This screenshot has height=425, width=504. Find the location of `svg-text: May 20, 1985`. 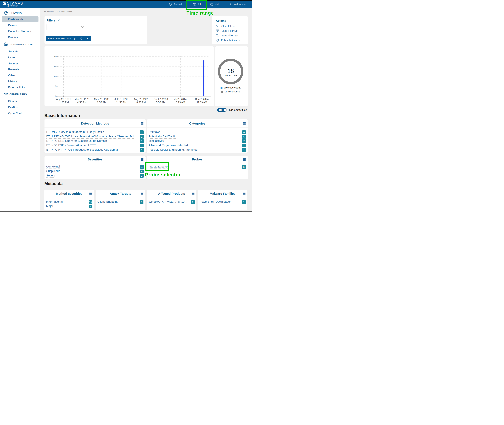

svg-text: May 20, 1985 is located at coordinates (102, 99).